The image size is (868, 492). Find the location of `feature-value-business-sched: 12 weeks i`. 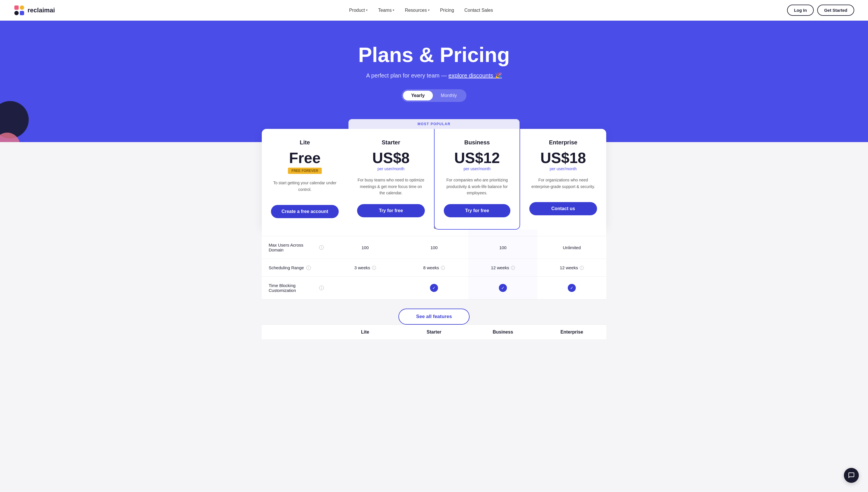

feature-value-business-sched: 12 weeks i is located at coordinates (503, 268).